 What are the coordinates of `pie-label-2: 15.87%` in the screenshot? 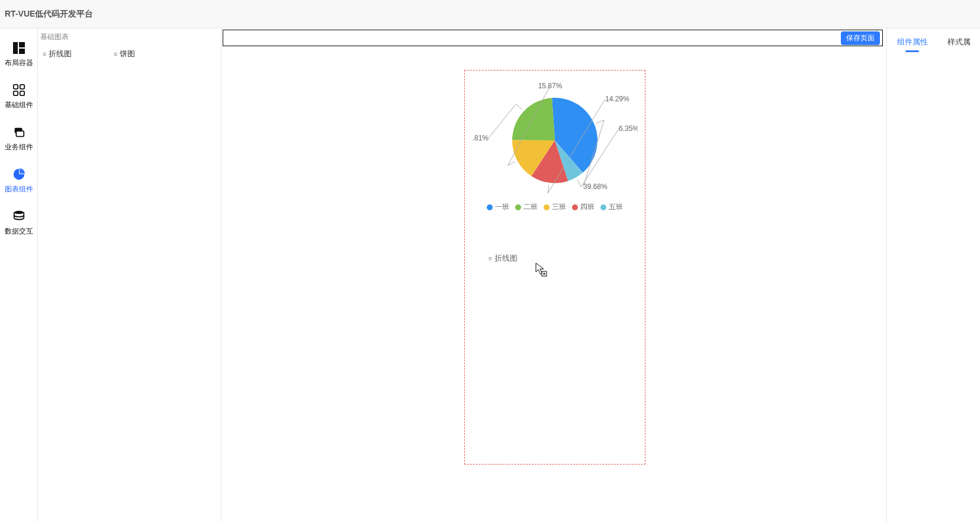 It's located at (550, 86).